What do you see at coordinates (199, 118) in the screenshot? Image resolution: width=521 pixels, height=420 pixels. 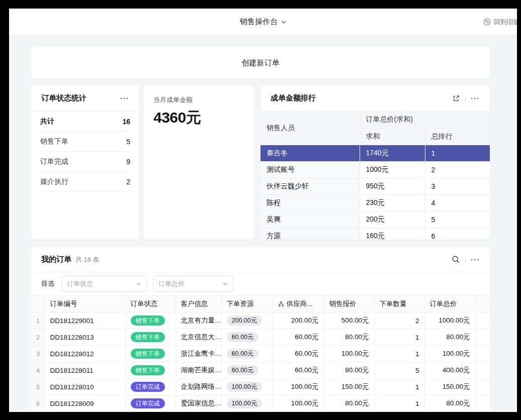 I see `amount-value: 4360元` at bounding box center [199, 118].